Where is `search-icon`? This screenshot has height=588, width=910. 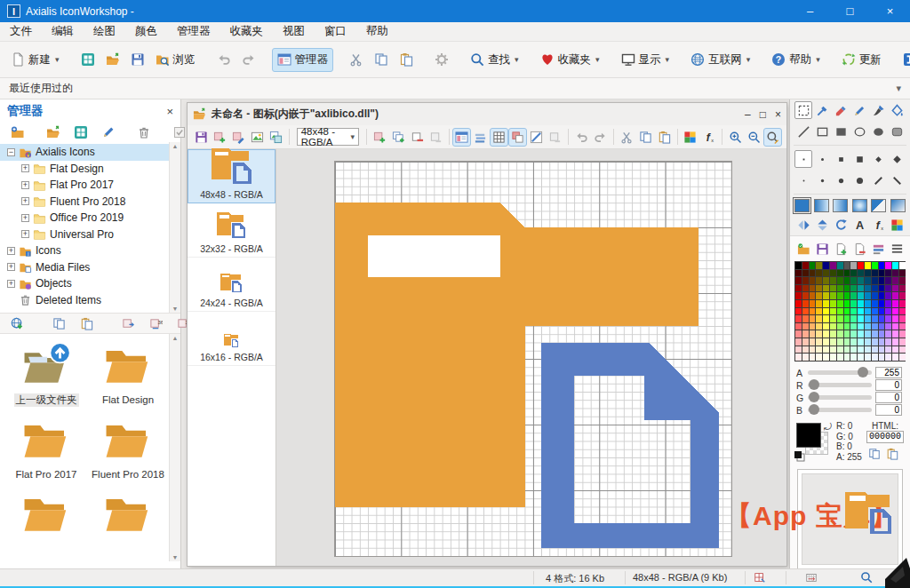 search-icon is located at coordinates (866, 577).